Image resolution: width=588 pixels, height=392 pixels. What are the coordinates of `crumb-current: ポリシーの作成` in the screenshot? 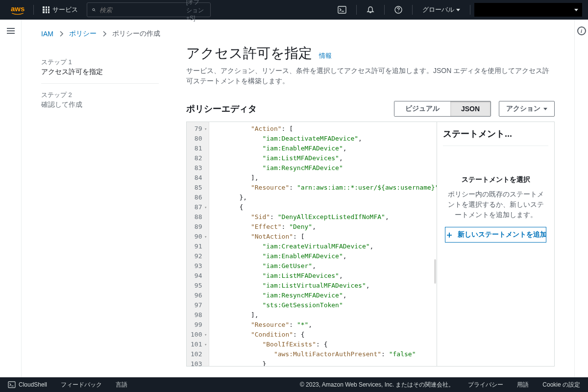 It's located at (136, 34).